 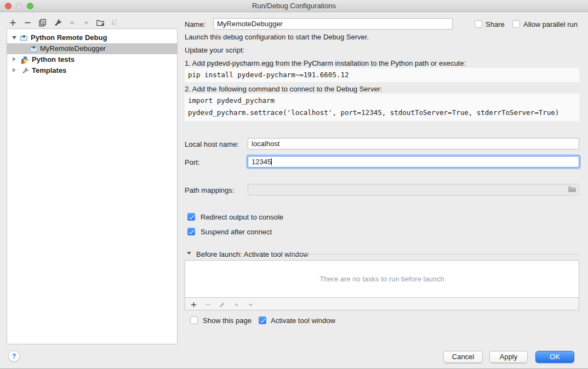 I want to click on move-task-down-button, so click(x=250, y=304).